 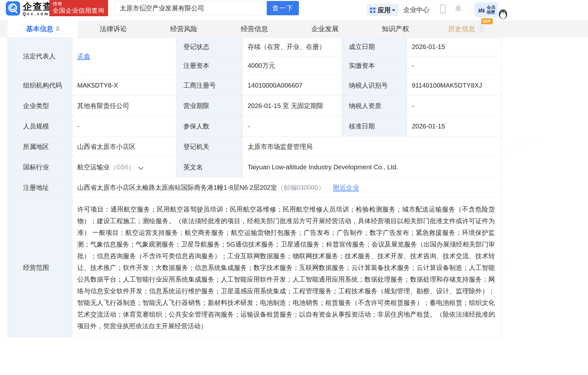 I want to click on taxpayer-quality-label: 纳税人资质, so click(x=374, y=106).